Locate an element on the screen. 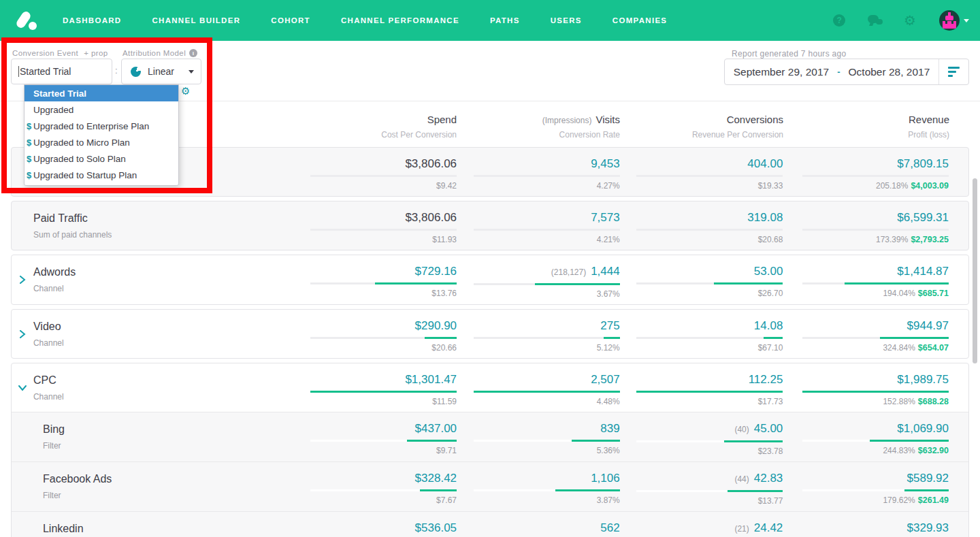  conversion-event-input: Started Trial is located at coordinates (61, 71).